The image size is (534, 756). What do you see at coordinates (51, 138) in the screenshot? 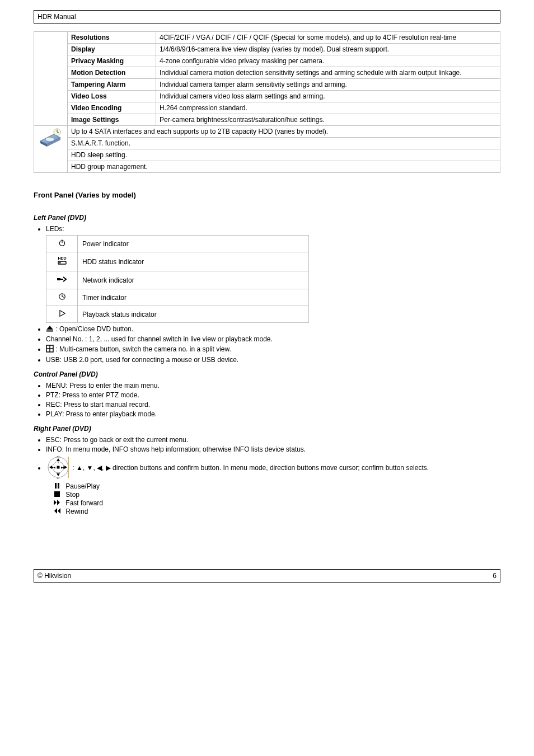
I see `hdd-icon` at bounding box center [51, 138].